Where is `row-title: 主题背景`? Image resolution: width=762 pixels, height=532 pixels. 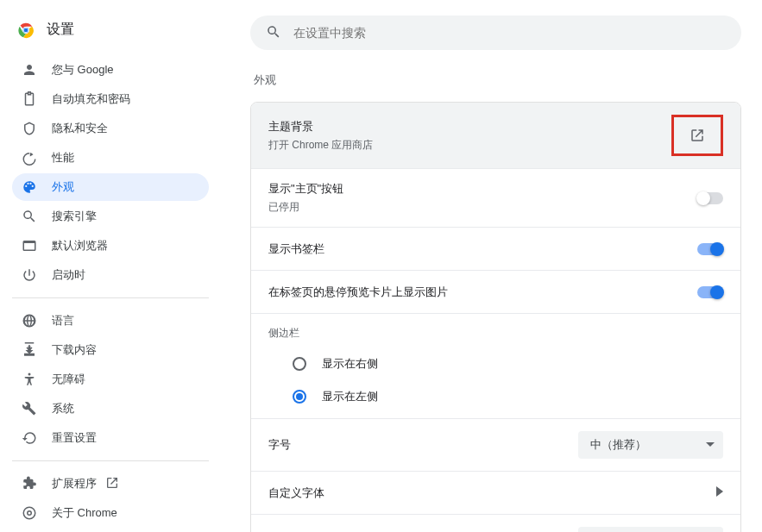
row-title: 主题背景 is located at coordinates (321, 127).